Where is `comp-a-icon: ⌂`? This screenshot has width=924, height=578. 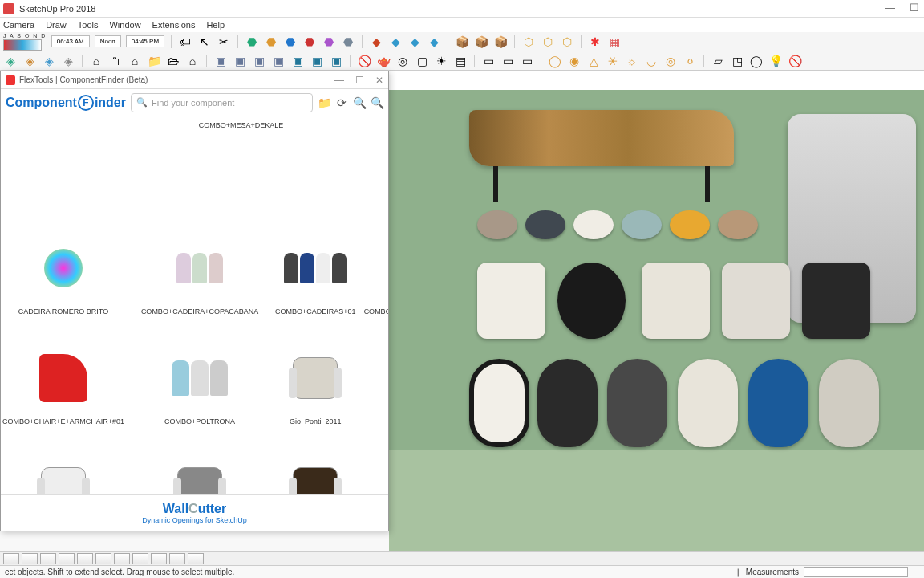
comp-a-icon: ⌂ is located at coordinates (96, 61).